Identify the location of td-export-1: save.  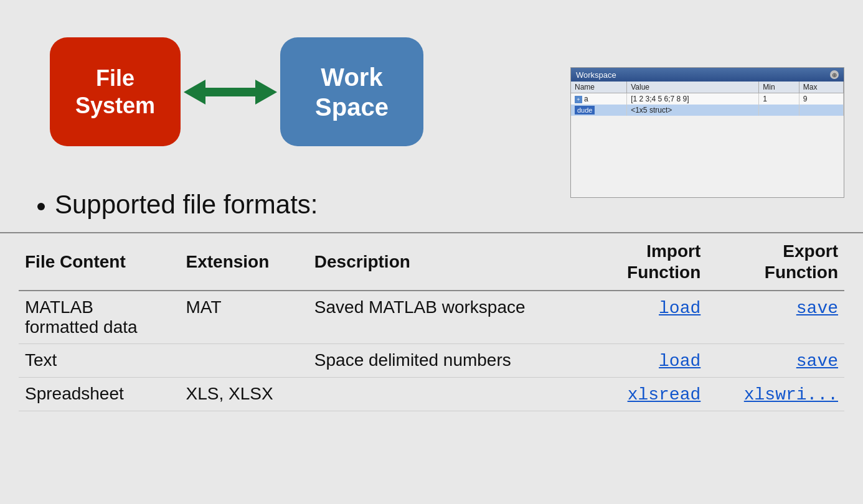
(776, 361).